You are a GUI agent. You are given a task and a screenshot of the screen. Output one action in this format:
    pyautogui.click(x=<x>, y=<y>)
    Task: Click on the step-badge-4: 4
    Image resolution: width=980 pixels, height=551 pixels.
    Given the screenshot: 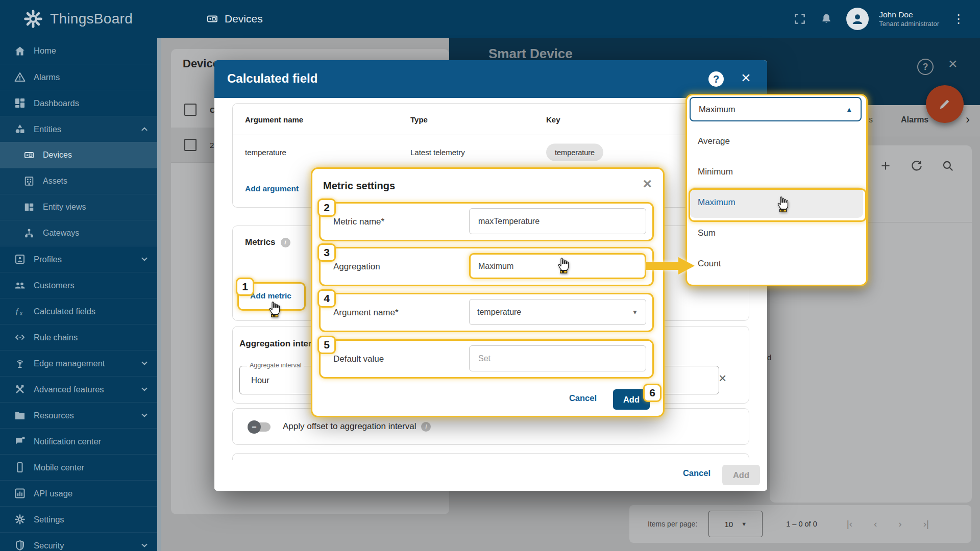 What is the action you would take?
    pyautogui.click(x=327, y=298)
    